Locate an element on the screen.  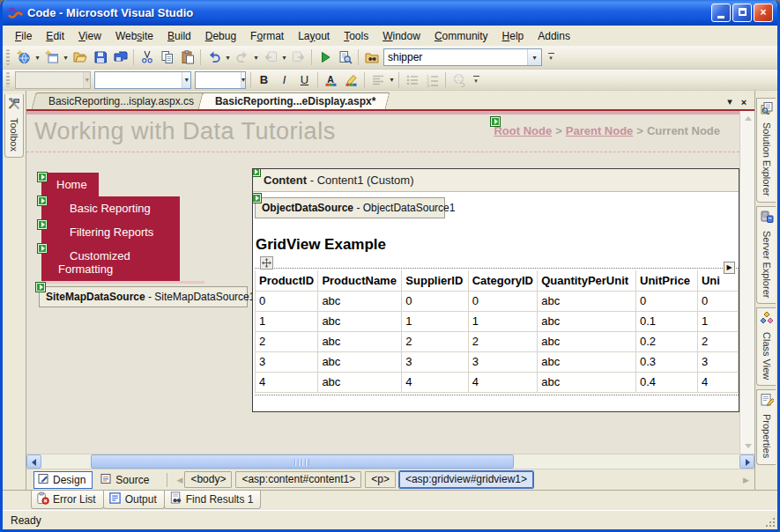
menu-tools: Tools is located at coordinates (356, 36).